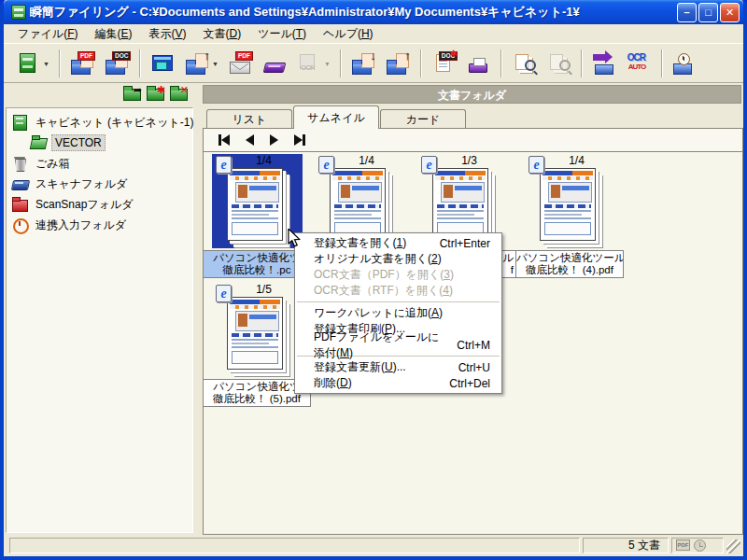 The height and width of the screenshot is (560, 747). I want to click on context-menu-item: ワークパレットに追加(A), so click(398, 314).